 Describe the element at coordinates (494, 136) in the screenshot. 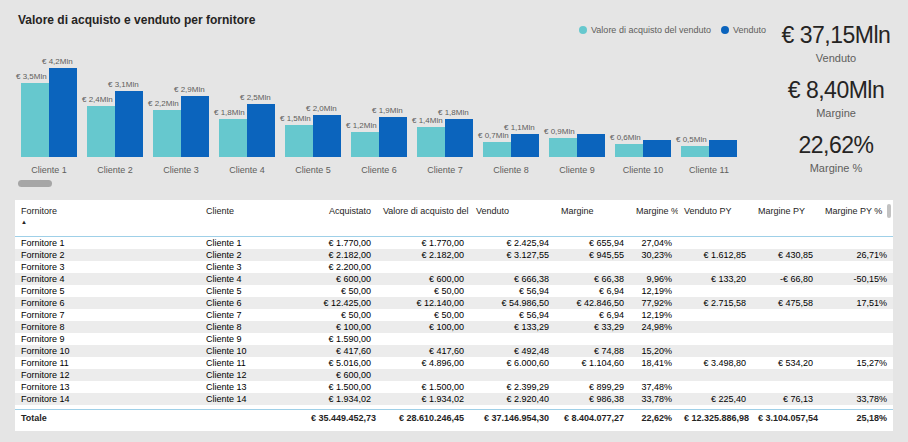

I see `bar-value-label: € 0,7Mln` at that location.